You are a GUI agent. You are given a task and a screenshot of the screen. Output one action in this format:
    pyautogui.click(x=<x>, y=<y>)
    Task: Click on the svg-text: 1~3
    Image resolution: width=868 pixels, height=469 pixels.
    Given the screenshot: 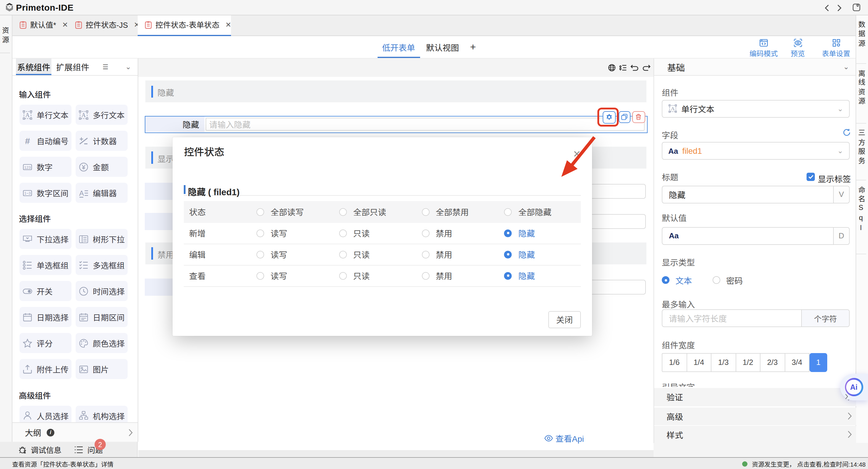 What is the action you would take?
    pyautogui.click(x=28, y=193)
    